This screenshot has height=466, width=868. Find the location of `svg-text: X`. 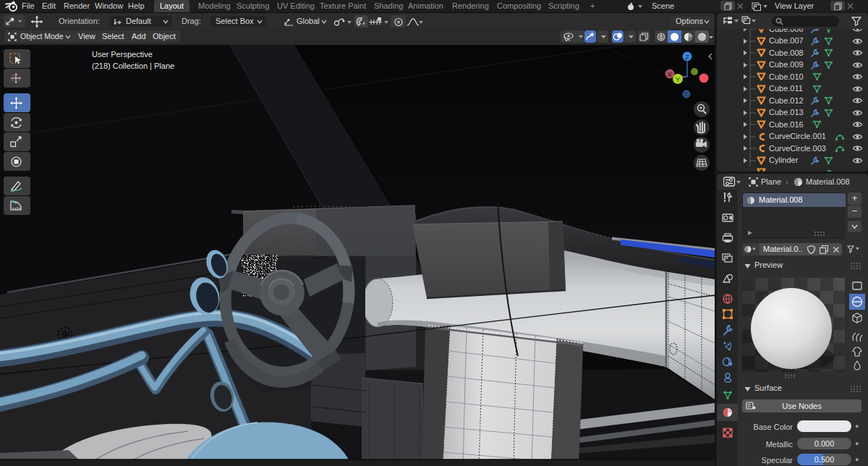

svg-text: X is located at coordinates (670, 75).